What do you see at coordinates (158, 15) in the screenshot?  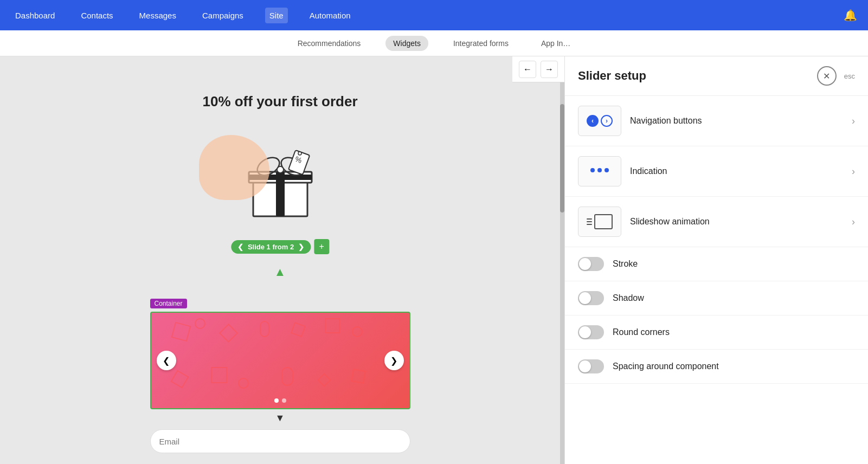 I see `nav-messages: Messages` at bounding box center [158, 15].